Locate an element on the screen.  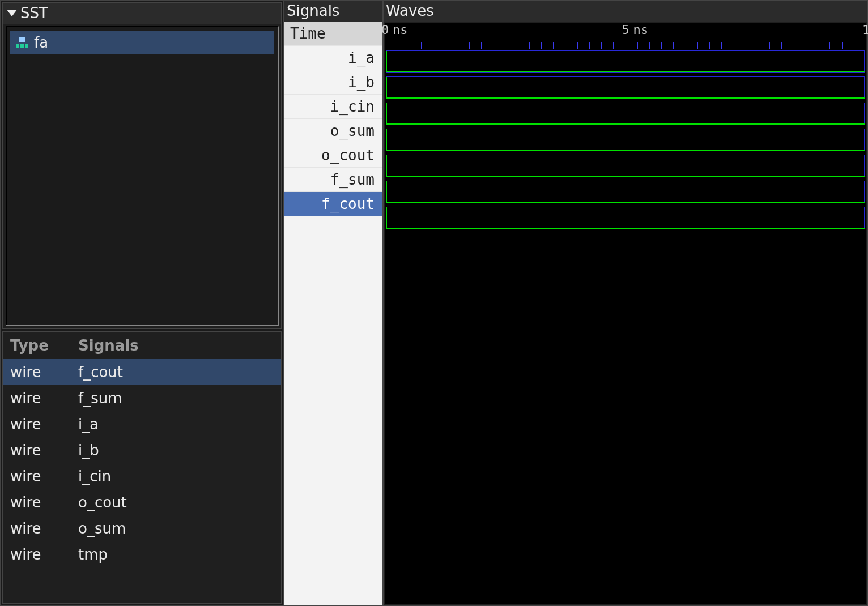
time-row: Time is located at coordinates (333, 34).